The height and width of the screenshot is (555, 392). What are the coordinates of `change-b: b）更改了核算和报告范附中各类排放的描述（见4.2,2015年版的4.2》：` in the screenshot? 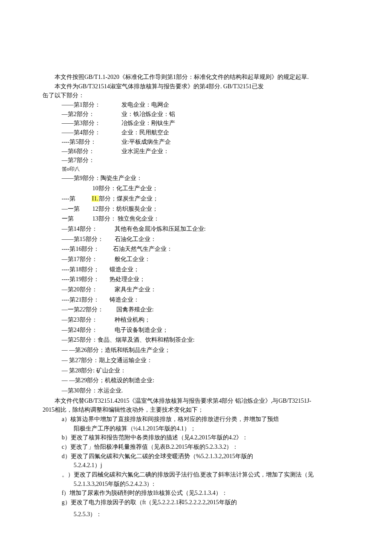 It's located at (205, 438).